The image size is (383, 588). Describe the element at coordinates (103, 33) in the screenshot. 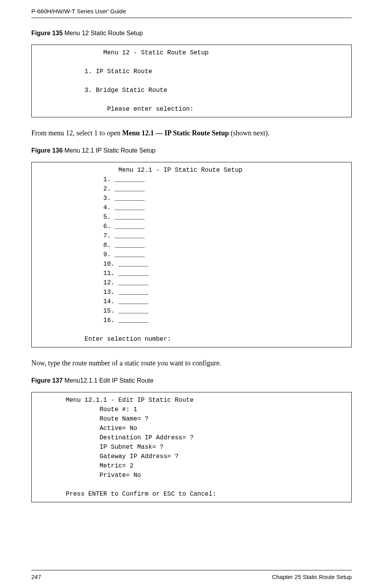

I see `figure-135-title: Menu 12 Static Route Setup` at that location.